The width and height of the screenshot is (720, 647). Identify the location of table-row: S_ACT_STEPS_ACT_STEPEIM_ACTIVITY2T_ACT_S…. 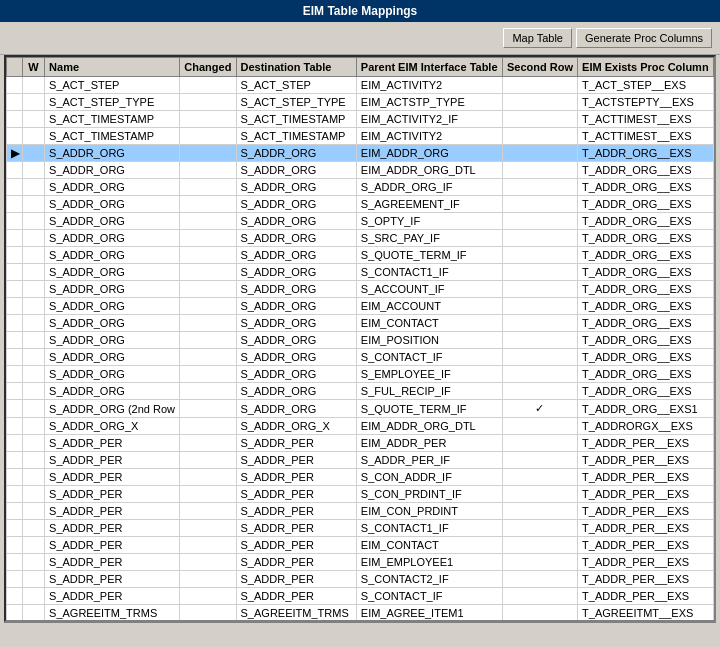
(360, 86).